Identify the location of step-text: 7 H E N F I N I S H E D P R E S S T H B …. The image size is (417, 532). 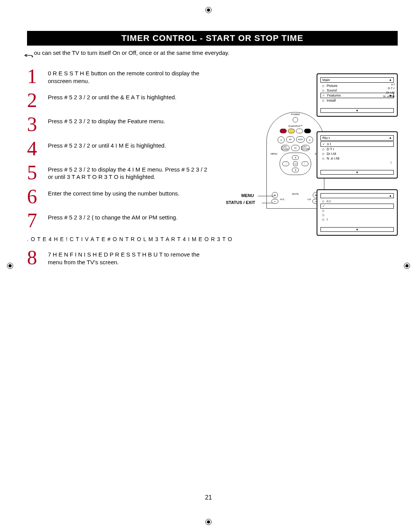
(131, 257).